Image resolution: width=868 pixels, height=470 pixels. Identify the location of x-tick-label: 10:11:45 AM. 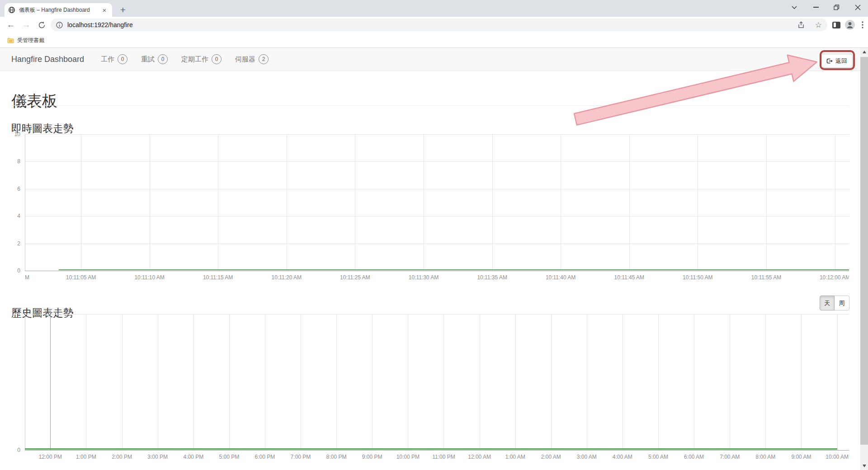
(629, 277).